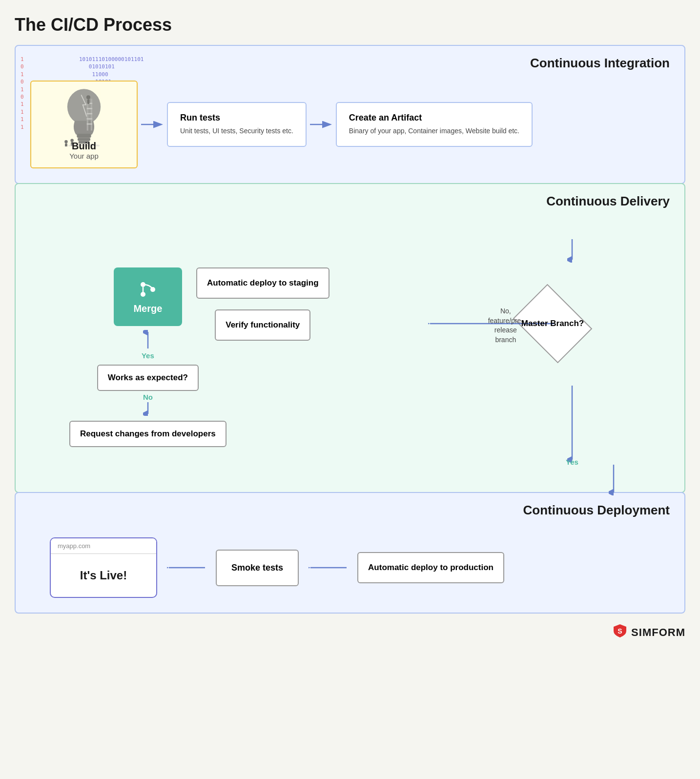 This screenshot has height=779, width=700. I want to click on build-label: Build, so click(84, 146).